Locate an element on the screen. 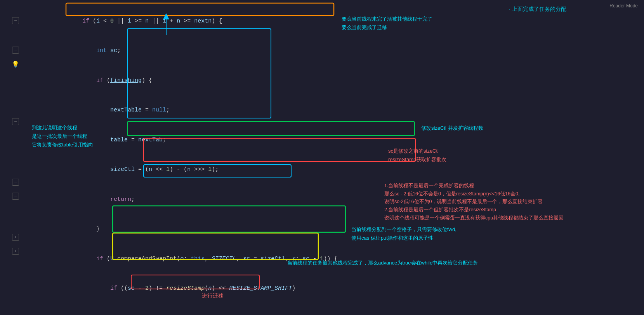  annotation-right-cas: 修改sizeCtl 并发扩容线程数 is located at coordinates (452, 128).